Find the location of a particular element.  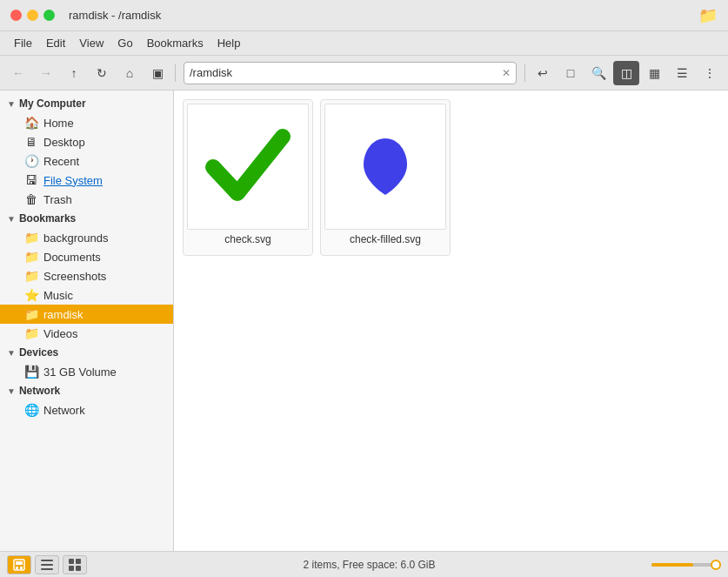

devices-label: Devices is located at coordinates (38, 352).